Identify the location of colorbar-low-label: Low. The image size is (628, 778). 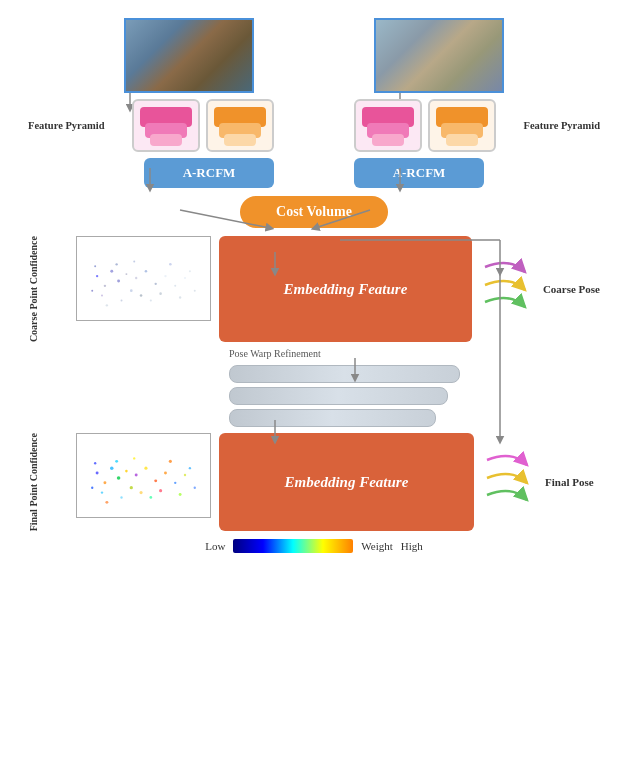
(215, 546).